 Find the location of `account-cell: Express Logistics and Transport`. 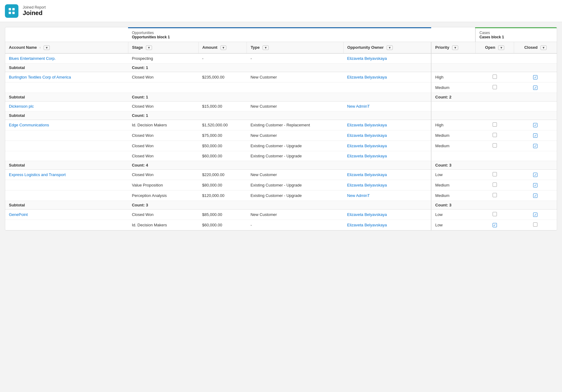

account-cell: Express Logistics and Transport is located at coordinates (67, 175).